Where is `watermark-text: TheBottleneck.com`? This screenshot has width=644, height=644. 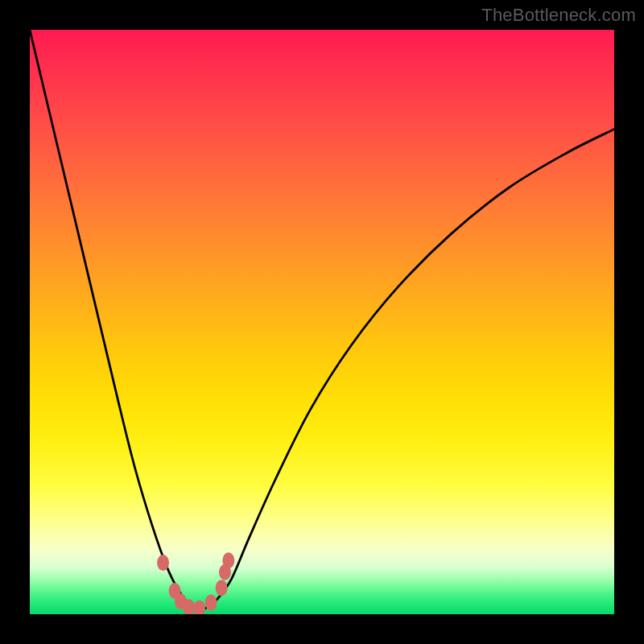
watermark-text: TheBottleneck.com is located at coordinates (559, 15).